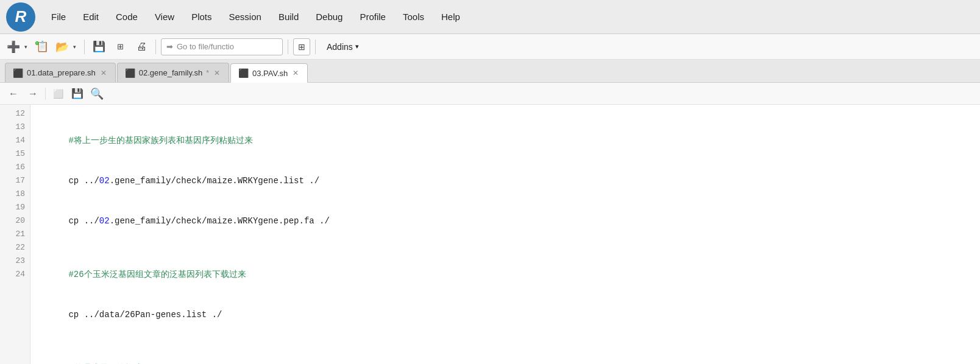  I want to click on tab-bar: ⬛ 01.data_prepare.sh ✕ ⬛ 02.gene_family.…, so click(490, 71).